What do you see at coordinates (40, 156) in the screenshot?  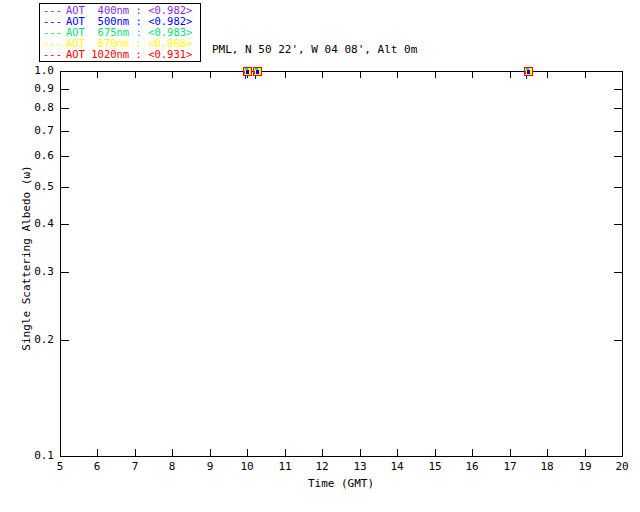 I see `y-axis-tick-label: 0.6` at bounding box center [40, 156].